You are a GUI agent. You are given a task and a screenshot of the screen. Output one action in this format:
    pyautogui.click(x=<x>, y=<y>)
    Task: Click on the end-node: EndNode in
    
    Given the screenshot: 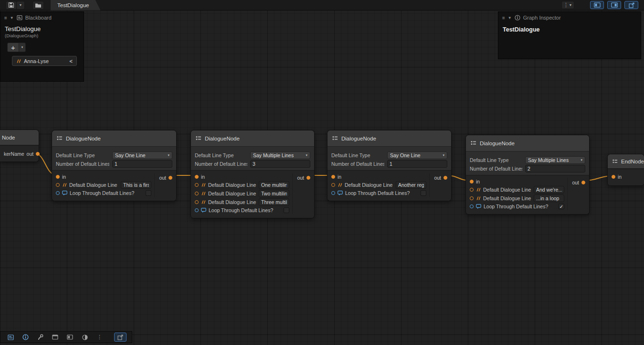 What is the action you would take?
    pyautogui.click(x=625, y=170)
    